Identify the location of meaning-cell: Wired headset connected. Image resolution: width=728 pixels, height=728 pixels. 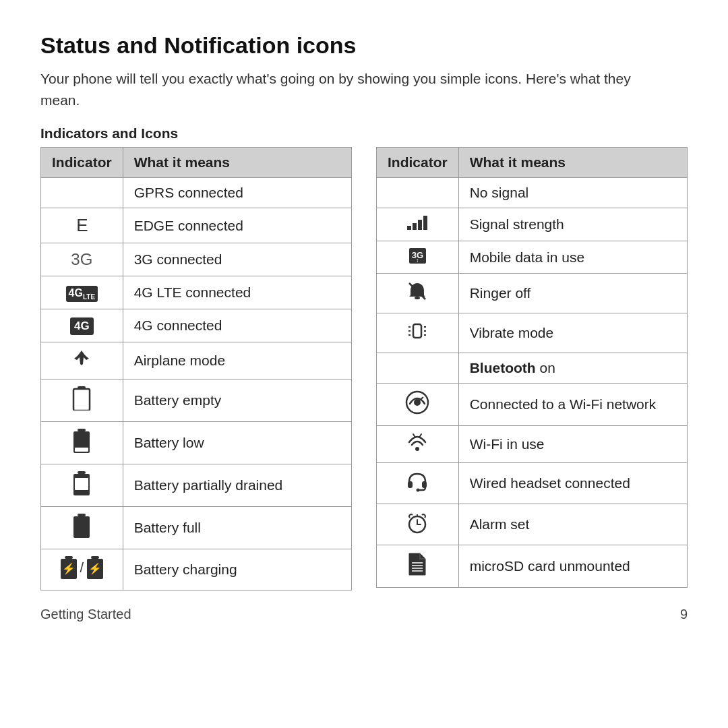
(573, 484).